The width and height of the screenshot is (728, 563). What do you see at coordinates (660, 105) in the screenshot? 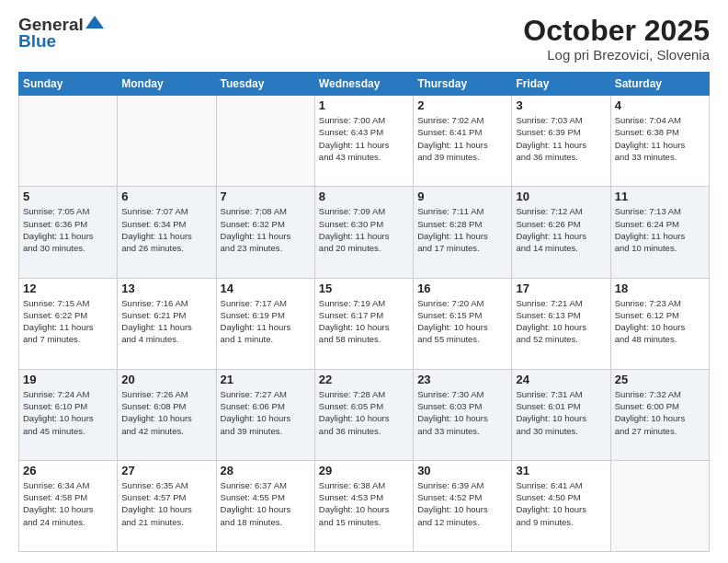
I see `day-number: 4` at bounding box center [660, 105].